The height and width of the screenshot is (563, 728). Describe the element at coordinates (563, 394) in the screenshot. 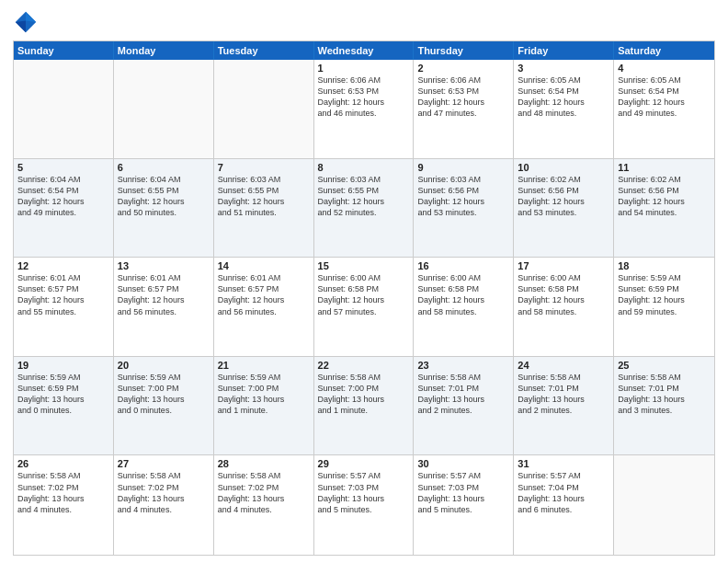

I see `day-info: Sunrise: 5:58 AM Sunset: 7:01 PM Dayligh…` at that location.